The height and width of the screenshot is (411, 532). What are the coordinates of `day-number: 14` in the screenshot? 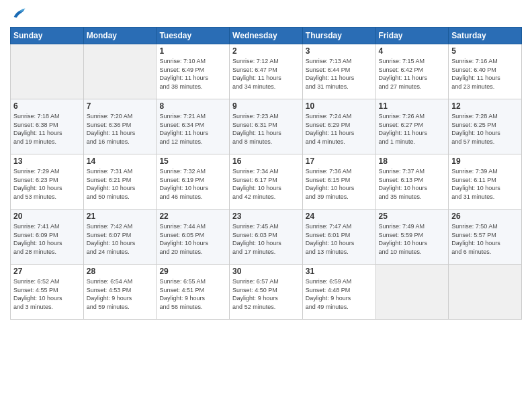 It's located at (120, 161).